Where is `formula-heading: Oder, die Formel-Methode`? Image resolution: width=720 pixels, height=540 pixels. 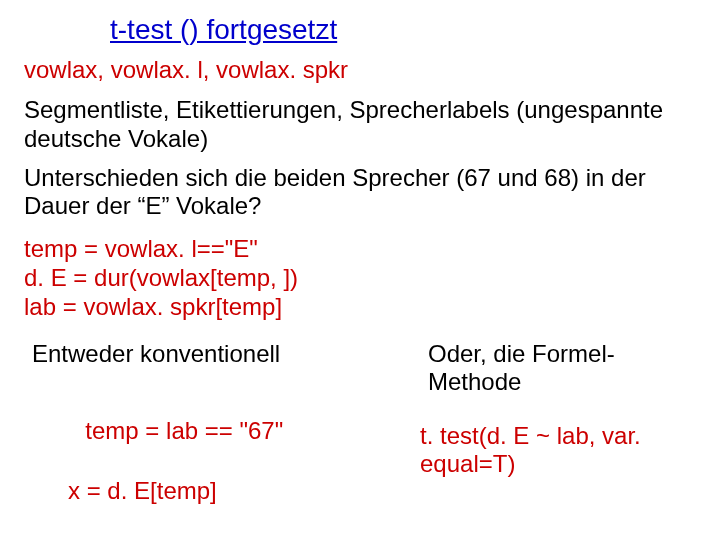 formula-heading: Oder, die Formel-Methode is located at coordinates (562, 368).